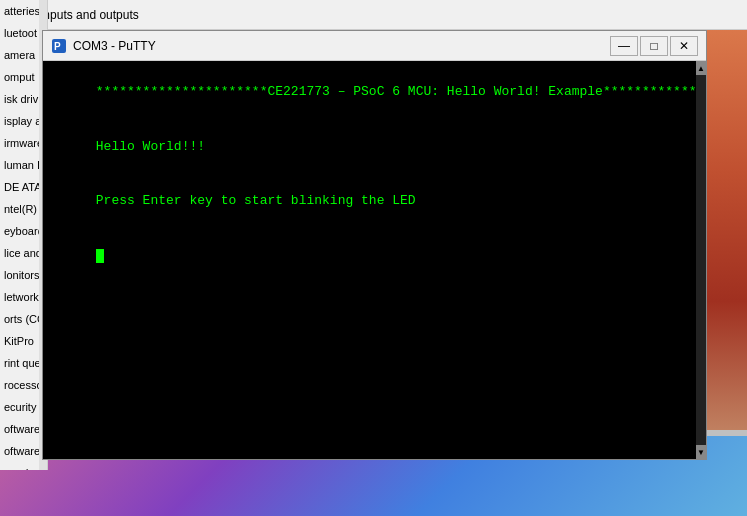 The width and height of the screenshot is (747, 516). What do you see at coordinates (24, 235) in the screenshot?
I see `sidebar: atteriesluetootameraomputisk drivisplay …` at bounding box center [24, 235].